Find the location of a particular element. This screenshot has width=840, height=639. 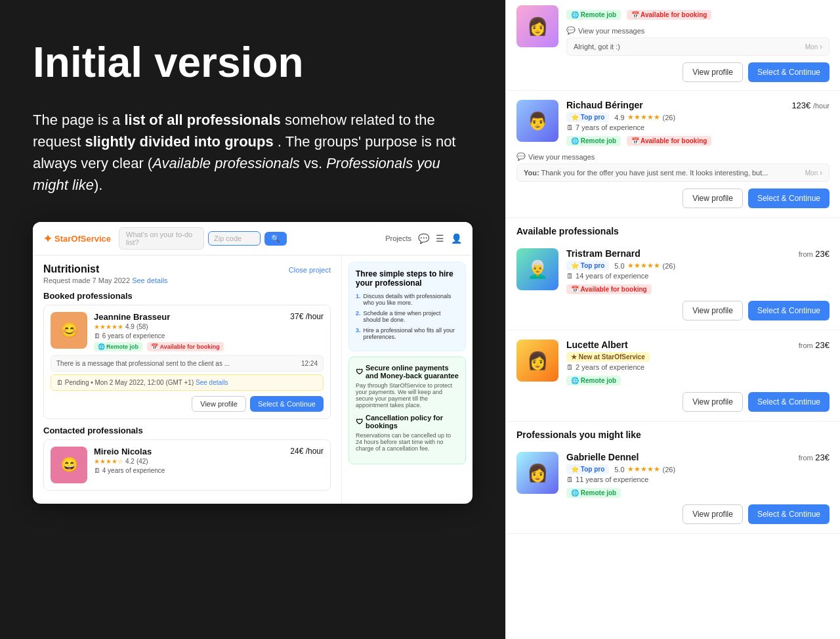

close-project-button: Close project is located at coordinates (310, 270).